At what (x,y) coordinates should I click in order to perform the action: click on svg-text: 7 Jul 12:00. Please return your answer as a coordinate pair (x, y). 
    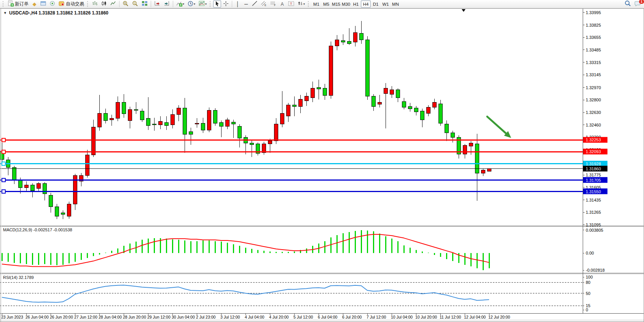
    Looking at the image, I should click on (376, 317).